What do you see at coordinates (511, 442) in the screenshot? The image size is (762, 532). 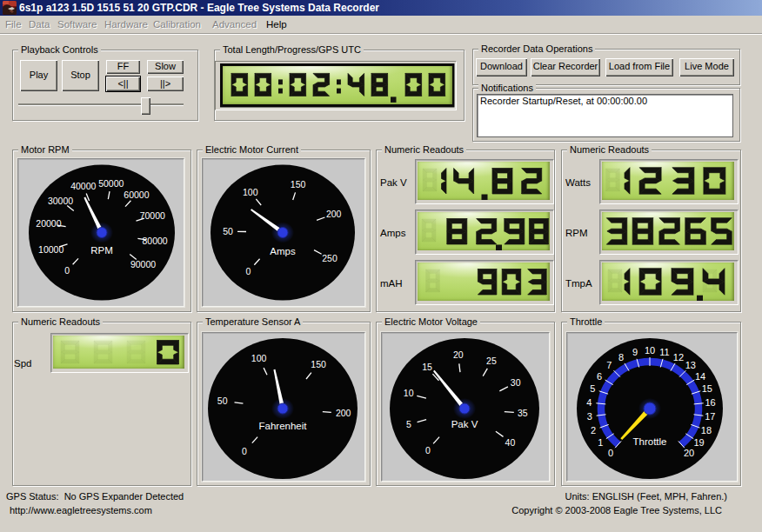 I see `svg-text: 40` at bounding box center [511, 442].